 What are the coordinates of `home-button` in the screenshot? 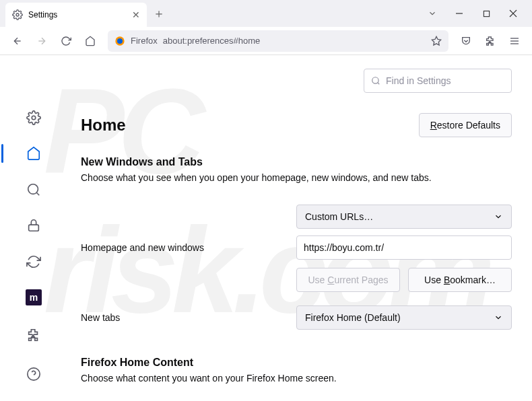 It's located at (90, 41).